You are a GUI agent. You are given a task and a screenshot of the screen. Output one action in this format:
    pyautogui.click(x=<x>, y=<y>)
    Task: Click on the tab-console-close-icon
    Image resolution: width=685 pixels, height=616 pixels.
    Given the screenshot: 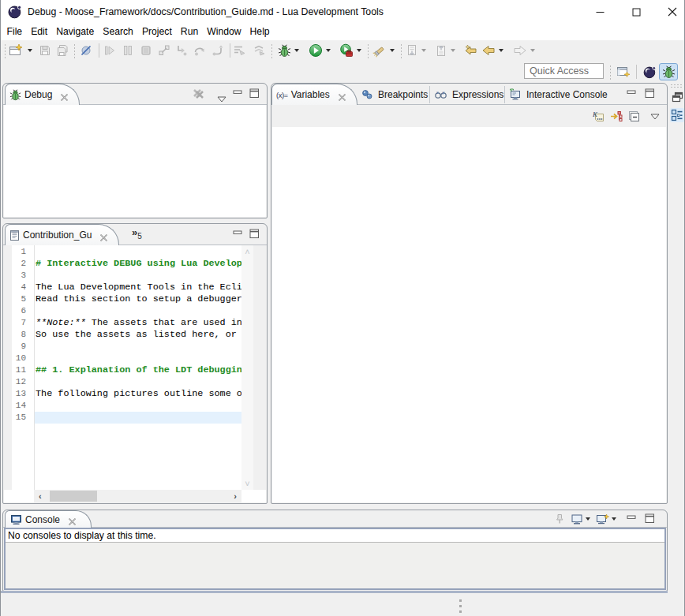 What is the action you would take?
    pyautogui.click(x=73, y=519)
    